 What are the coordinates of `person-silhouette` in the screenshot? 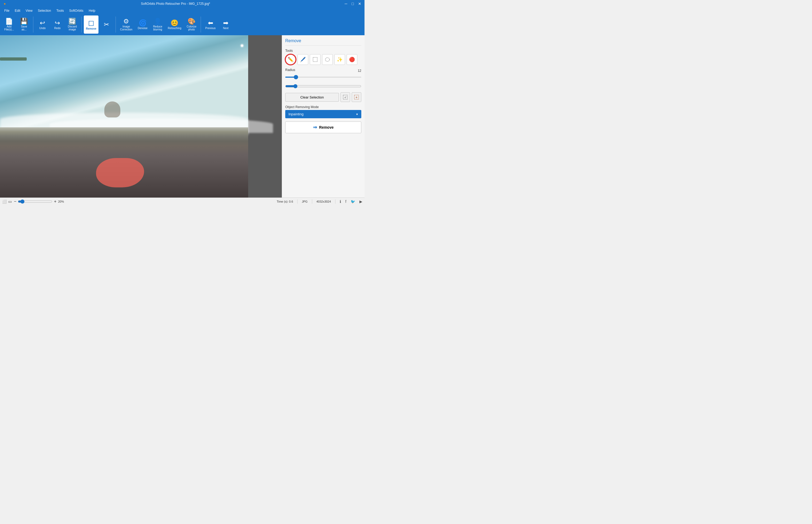 It's located at (112, 110).